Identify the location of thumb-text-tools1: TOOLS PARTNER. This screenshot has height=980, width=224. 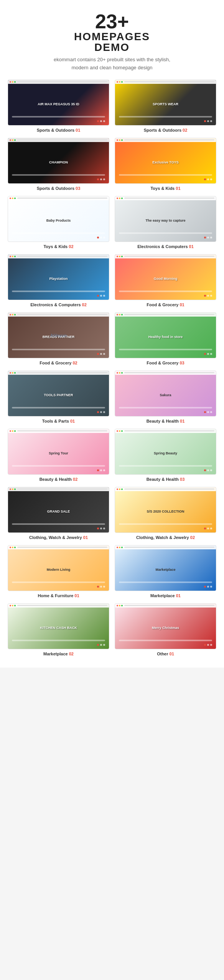
(58, 395).